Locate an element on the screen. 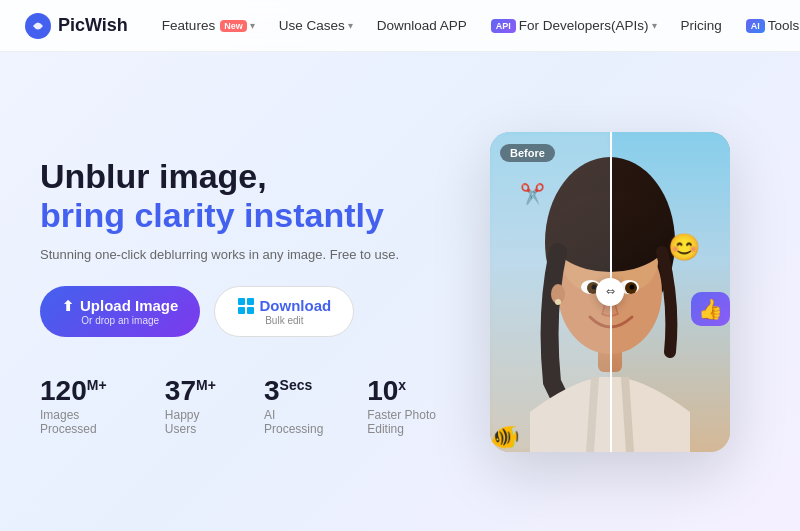 The image size is (800, 531). windows-icon is located at coordinates (246, 306).